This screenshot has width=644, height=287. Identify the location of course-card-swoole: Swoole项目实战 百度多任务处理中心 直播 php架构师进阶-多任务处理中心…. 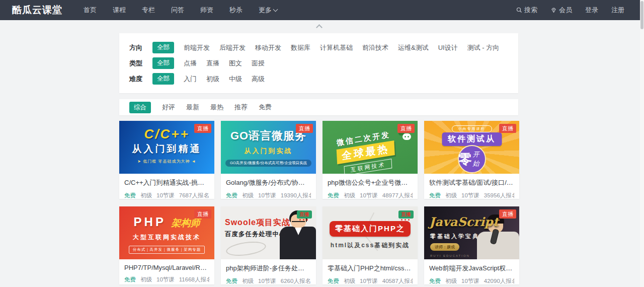
(269, 246).